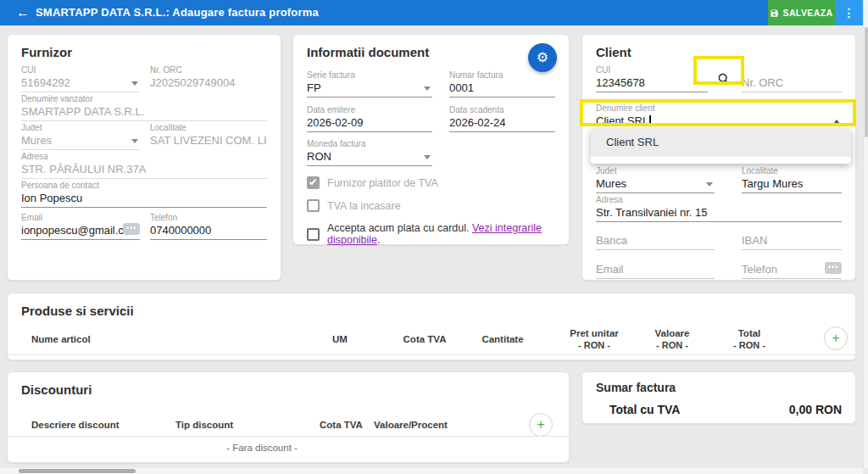  What do you see at coordinates (144, 194) in the screenshot?
I see `furnizor-row-persoana: Persoana de contact Ion Popescu` at bounding box center [144, 194].